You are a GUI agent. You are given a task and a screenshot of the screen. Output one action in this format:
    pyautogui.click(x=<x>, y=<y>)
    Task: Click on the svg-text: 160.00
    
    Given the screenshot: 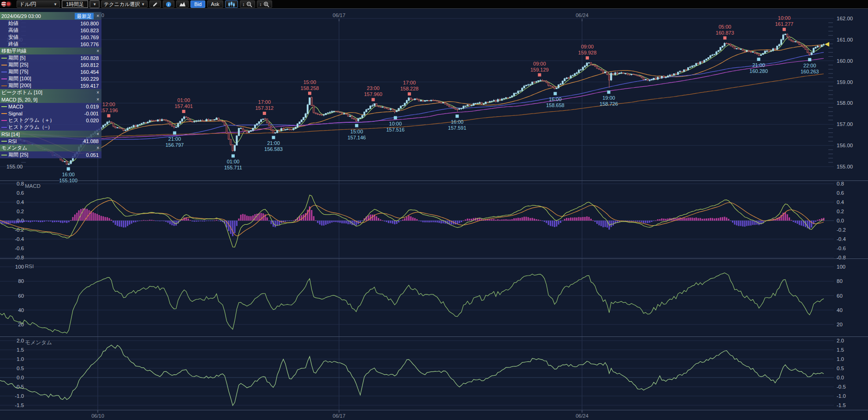 What is the action you would take?
    pyautogui.click(x=845, y=61)
    